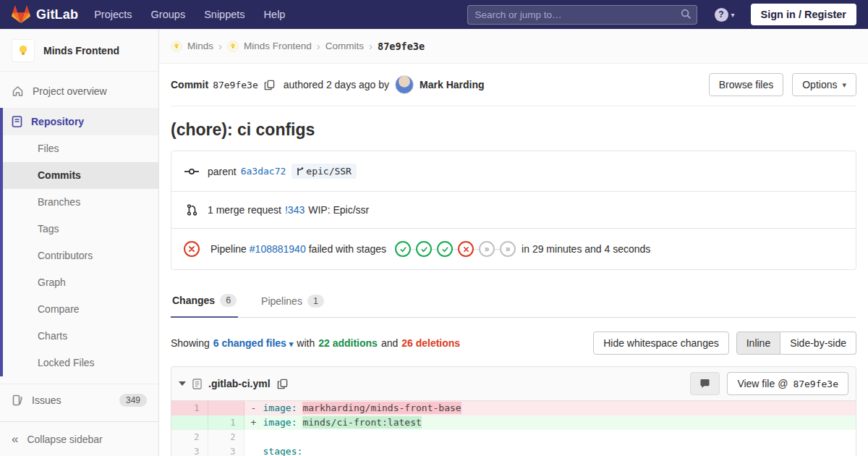 This screenshot has width=868, height=456. What do you see at coordinates (722, 14) in the screenshot?
I see `help-icon: ?` at bounding box center [722, 14].